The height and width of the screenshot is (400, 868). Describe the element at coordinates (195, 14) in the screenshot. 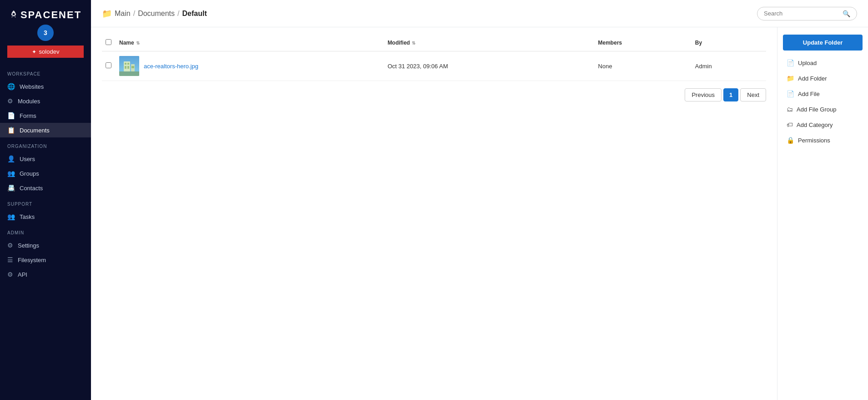

I see `breadcrumb-current: Default` at that location.